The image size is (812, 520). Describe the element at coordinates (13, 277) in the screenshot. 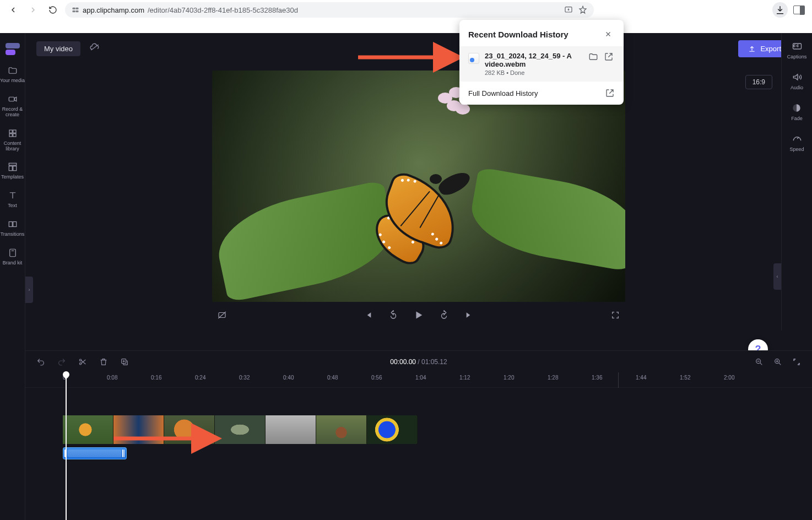

I see `left-sidebar: Your media Record & create Content libra…` at that location.